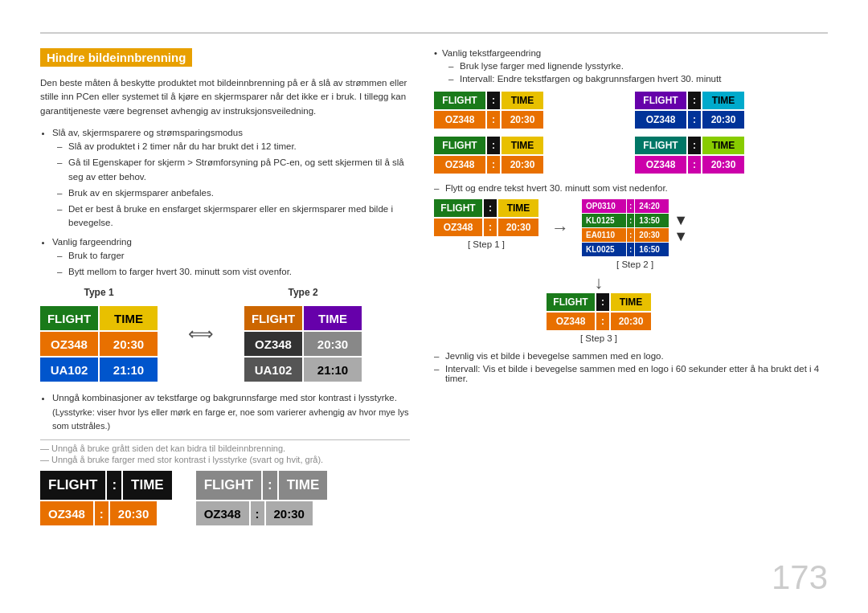 The height and width of the screenshot is (613, 868). Describe the element at coordinates (270, 485) in the screenshot. I see `b2-colon: :` at that location.